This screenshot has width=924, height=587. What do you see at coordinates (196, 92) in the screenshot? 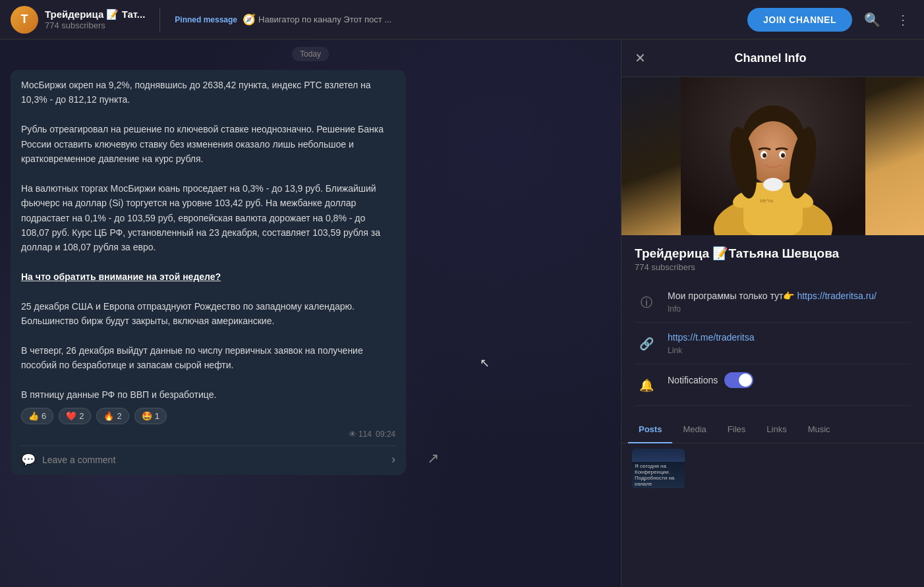
I see `msg-text-1: МосБиржи окреп на 9,2%, поднявшись до 26…` at bounding box center [196, 92].